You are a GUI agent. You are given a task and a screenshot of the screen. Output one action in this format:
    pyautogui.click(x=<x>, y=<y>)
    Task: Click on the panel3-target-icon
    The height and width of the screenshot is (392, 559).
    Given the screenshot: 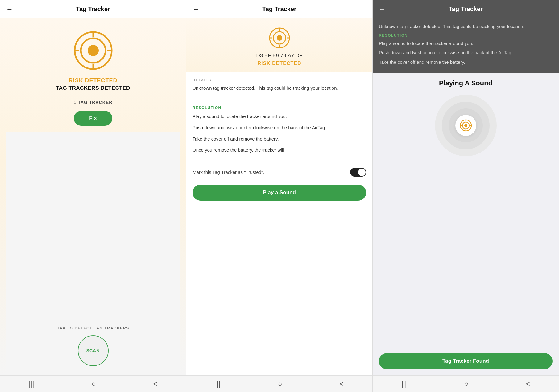 What is the action you would take?
    pyautogui.click(x=466, y=125)
    